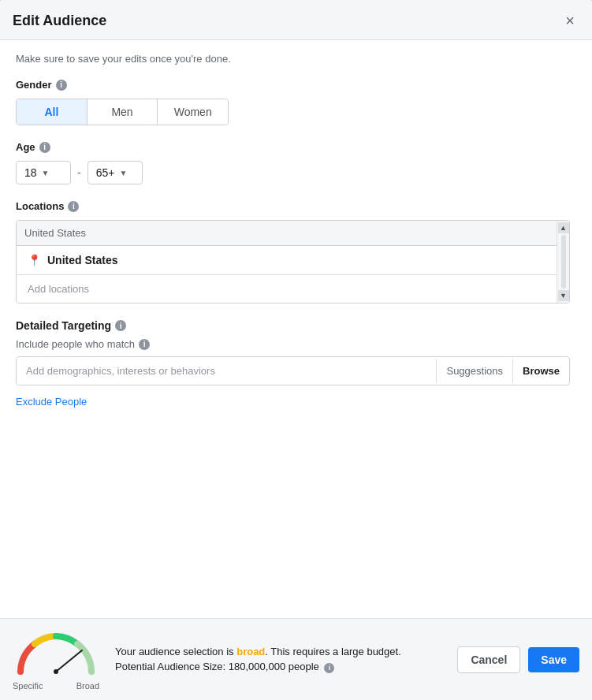 This screenshot has width=592, height=700. I want to click on location-item: 📍 United States, so click(287, 260).